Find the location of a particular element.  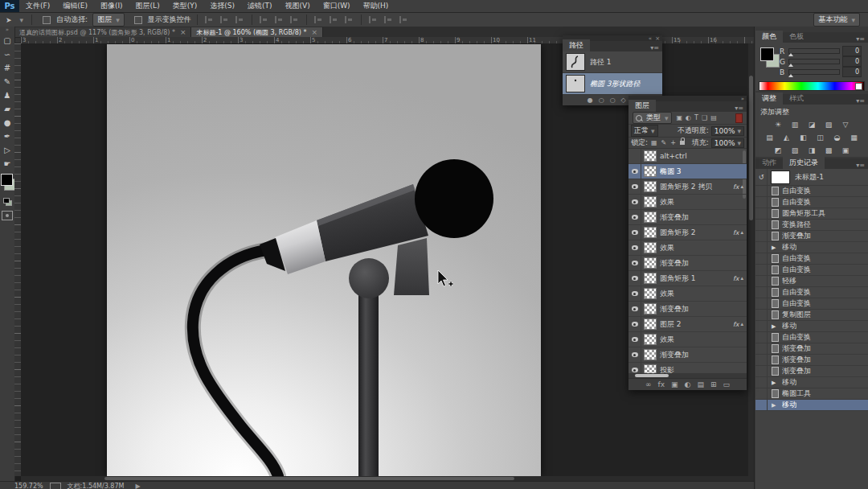

tool-preset-dropdown-icon: ▾ is located at coordinates (23, 20).